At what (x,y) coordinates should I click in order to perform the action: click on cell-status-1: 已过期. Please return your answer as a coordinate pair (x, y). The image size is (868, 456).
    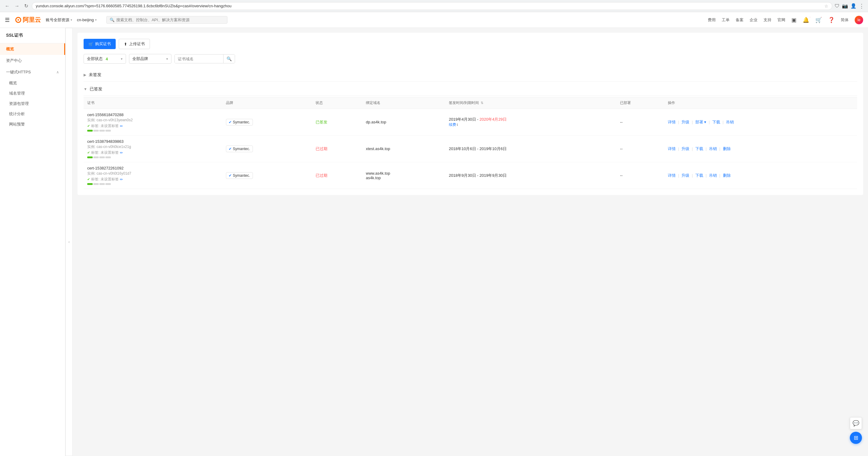
    Looking at the image, I should click on (337, 149).